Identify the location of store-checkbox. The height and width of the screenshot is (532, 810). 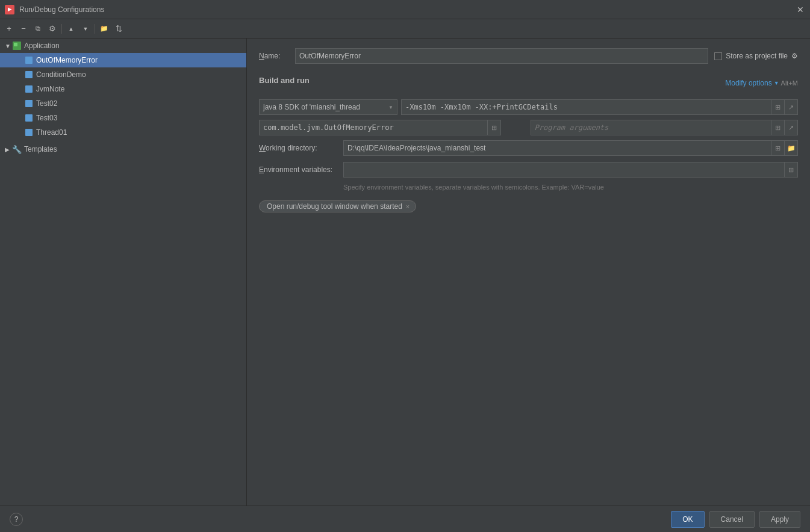
(718, 57).